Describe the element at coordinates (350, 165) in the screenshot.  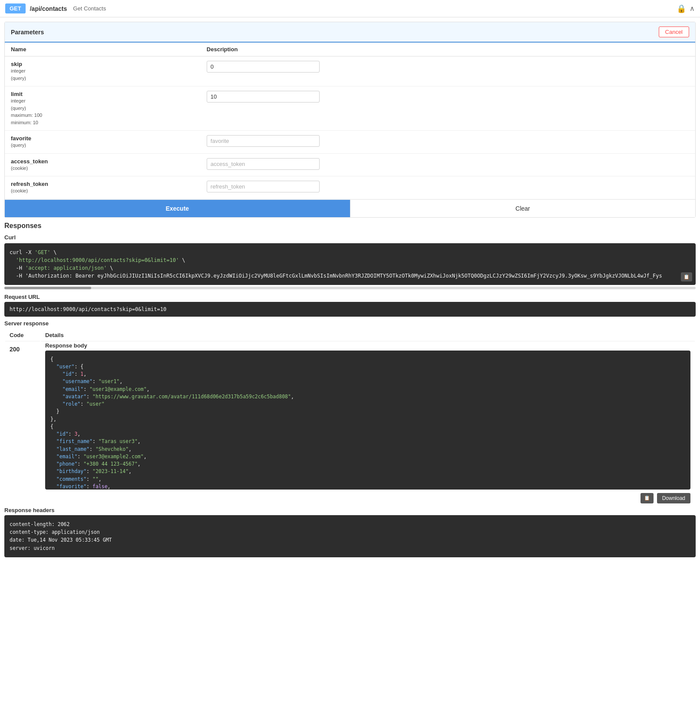
I see `param-row-access_token: access_token (cookie)` at that location.